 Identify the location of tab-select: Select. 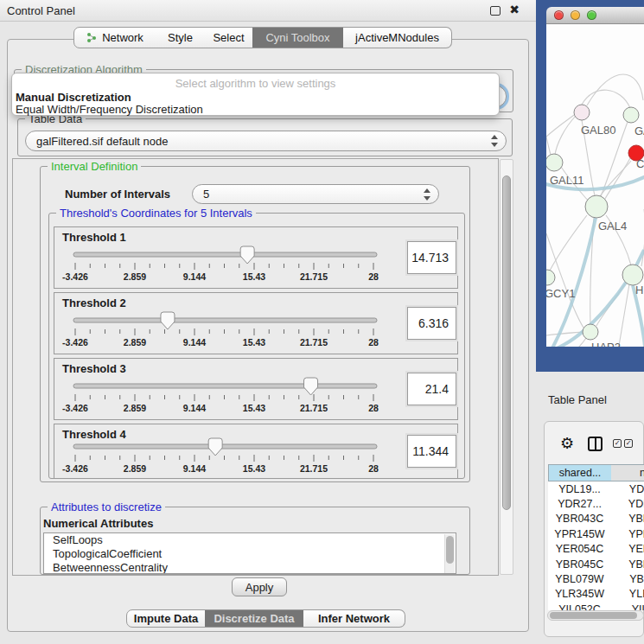
(229, 38).